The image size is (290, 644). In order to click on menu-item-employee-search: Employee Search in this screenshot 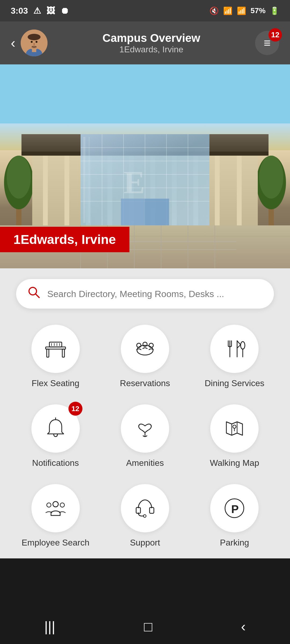, I will do `click(55, 516)`.